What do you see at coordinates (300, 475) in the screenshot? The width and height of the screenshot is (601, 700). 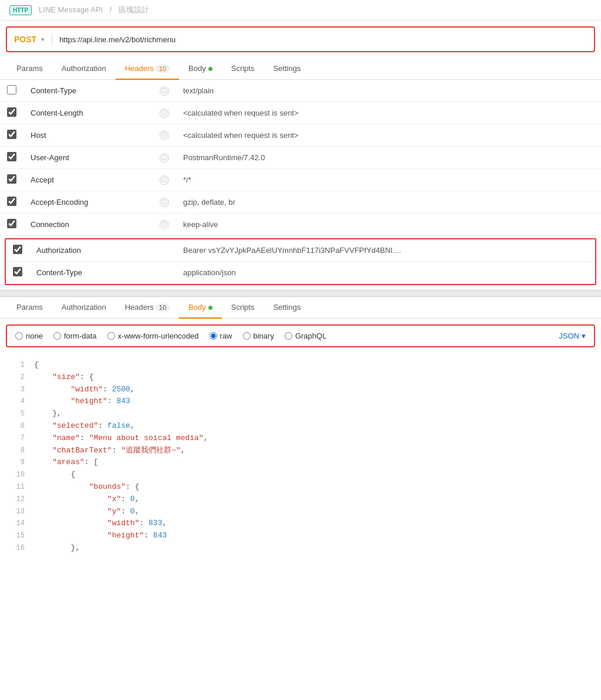 I see `code-line-10: 10 {` at bounding box center [300, 475].